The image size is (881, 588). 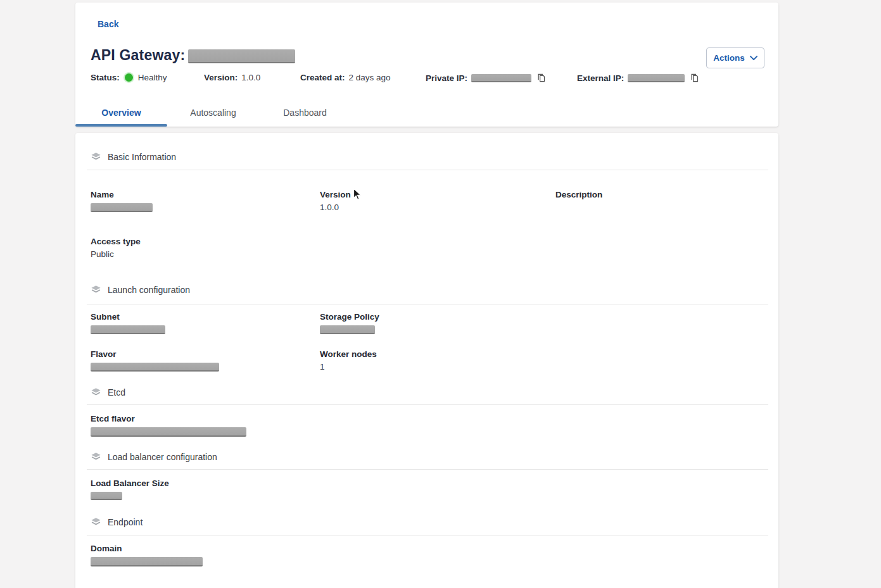 What do you see at coordinates (427, 248) in the screenshot?
I see `field-row: Access type Public` at bounding box center [427, 248].